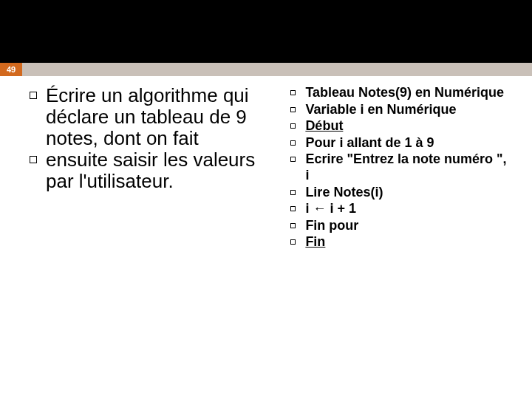  What do you see at coordinates (152, 171) in the screenshot?
I see `list-item: ensuite saisir les valeurs par l'utilisa…` at bounding box center [152, 171].